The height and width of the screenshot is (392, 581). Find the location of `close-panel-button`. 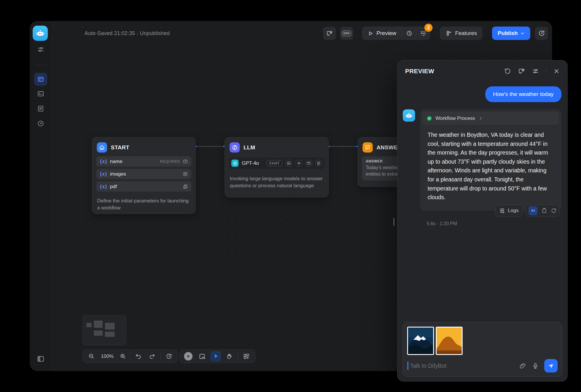

close-panel-button is located at coordinates (556, 71).